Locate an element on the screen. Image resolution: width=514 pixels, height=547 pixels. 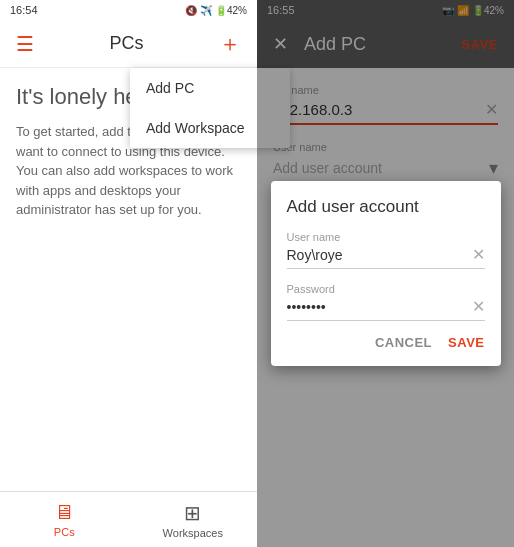
hamburger-icon: ☰ is located at coordinates (25, 44).